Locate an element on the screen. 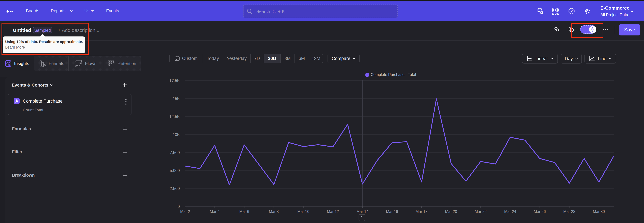 The image size is (644, 223). svg-text: Mar 4 is located at coordinates (215, 211).